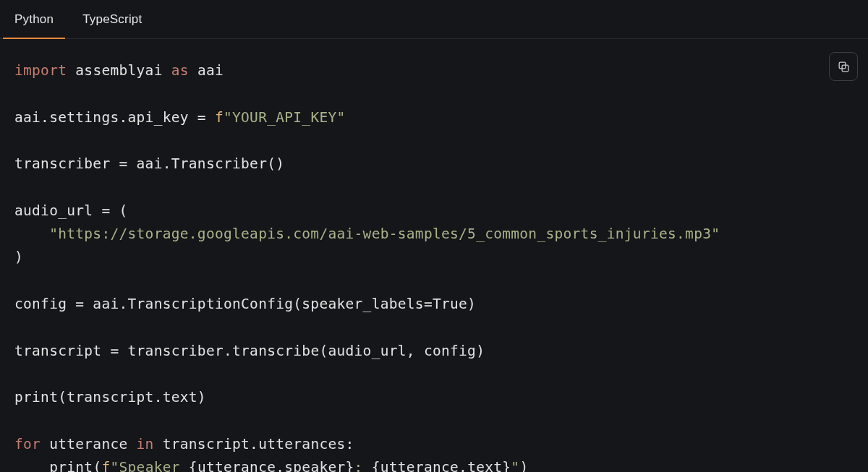 This screenshot has width=868, height=472. What do you see at coordinates (119, 71) in the screenshot?
I see `module-name: assemblyai` at bounding box center [119, 71].